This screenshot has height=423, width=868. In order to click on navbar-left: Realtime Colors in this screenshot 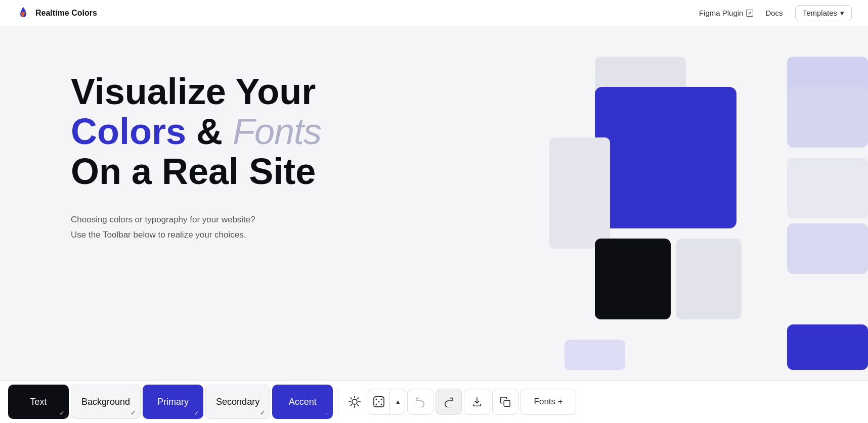, I will do `click(57, 13)`.